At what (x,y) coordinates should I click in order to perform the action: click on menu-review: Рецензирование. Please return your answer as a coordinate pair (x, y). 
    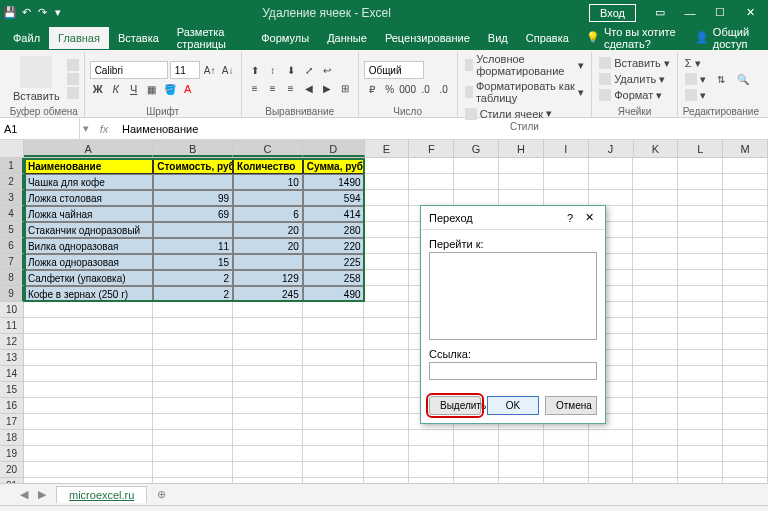
    Looking at the image, I should click on (428, 38).